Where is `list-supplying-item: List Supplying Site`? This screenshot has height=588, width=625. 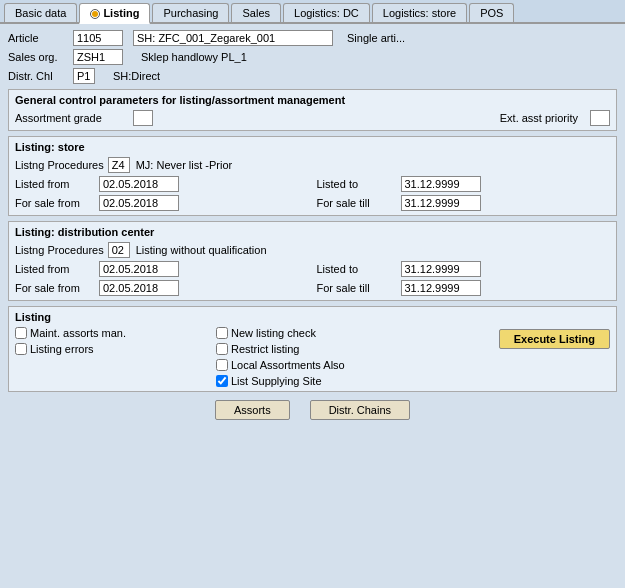 list-supplying-item: List Supplying Site is located at coordinates (312, 381).